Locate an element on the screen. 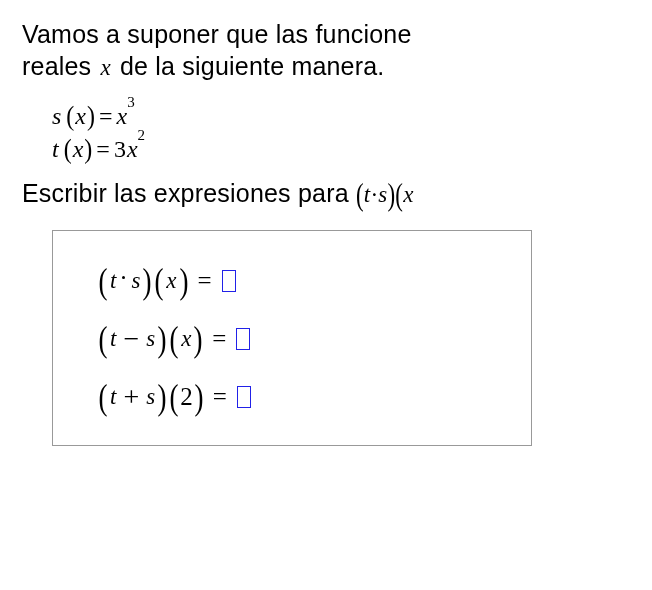 This screenshot has width=652, height=590. prompt-trail: (t·s)(x is located at coordinates (385, 194).